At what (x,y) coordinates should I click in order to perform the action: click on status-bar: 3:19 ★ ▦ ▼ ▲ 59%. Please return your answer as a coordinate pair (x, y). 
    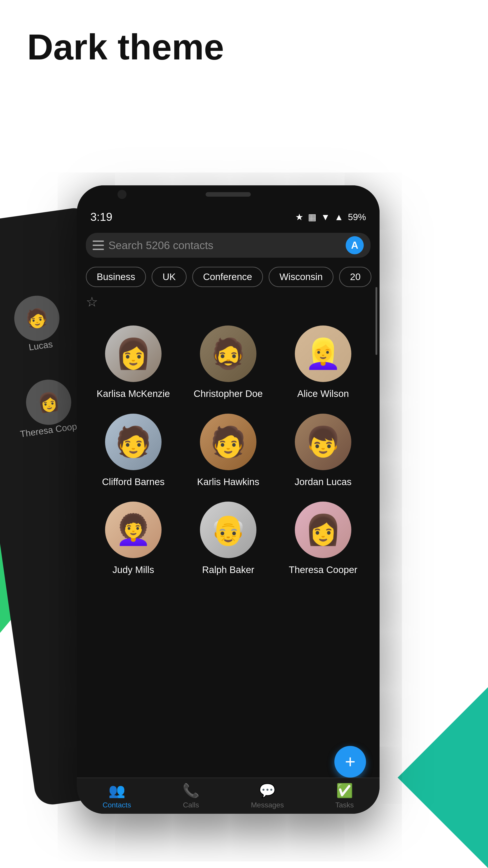
    Looking at the image, I should click on (228, 217).